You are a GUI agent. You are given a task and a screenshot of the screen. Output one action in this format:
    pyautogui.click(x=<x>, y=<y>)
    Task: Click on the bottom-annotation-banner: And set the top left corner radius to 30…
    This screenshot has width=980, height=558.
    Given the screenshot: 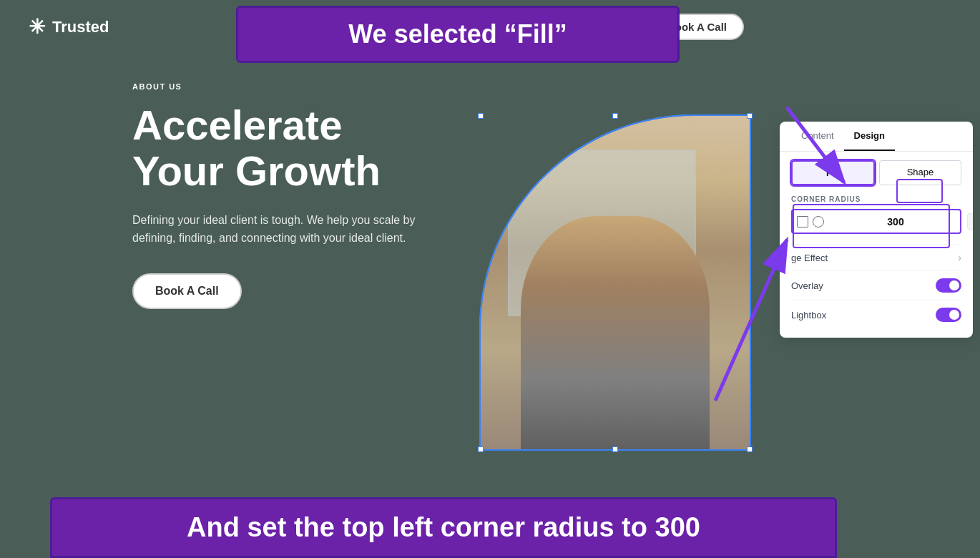 What is the action you would take?
    pyautogui.click(x=444, y=528)
    